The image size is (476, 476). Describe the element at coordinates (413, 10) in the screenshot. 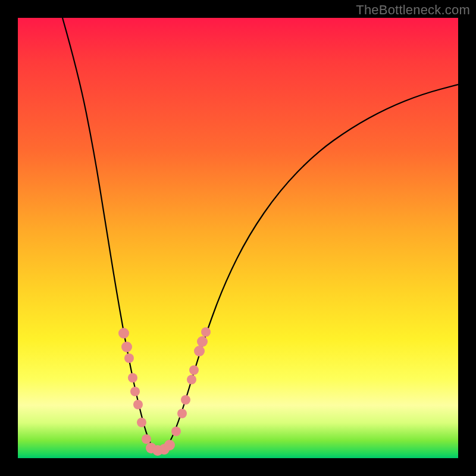

I see `watermark-text: TheBottleneck.com` at that location.